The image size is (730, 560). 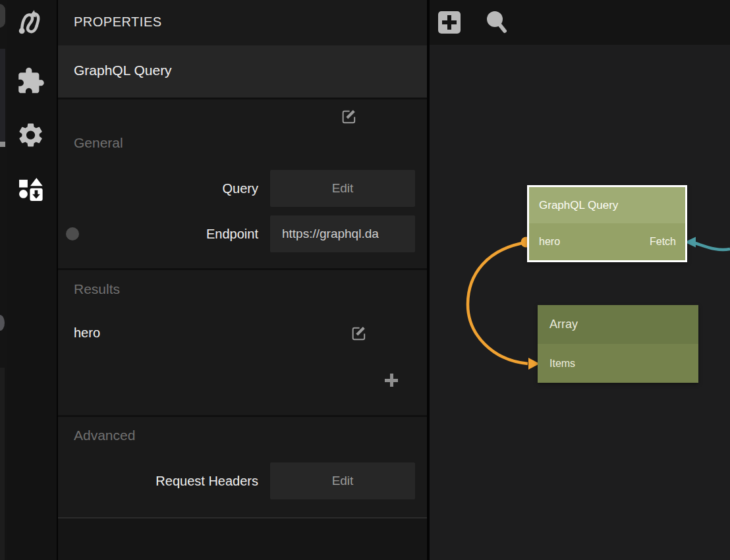 I want to click on query-edit-button: Edit, so click(x=343, y=188).